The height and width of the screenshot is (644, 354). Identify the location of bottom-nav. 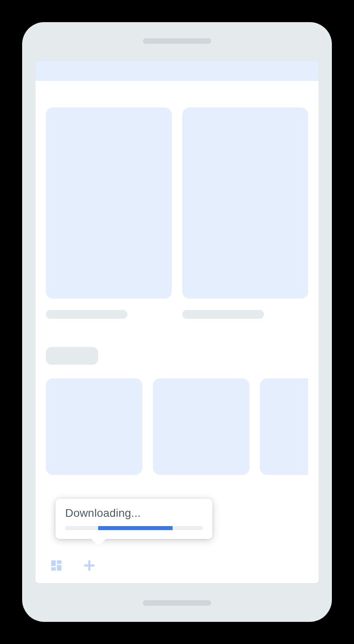
(177, 566).